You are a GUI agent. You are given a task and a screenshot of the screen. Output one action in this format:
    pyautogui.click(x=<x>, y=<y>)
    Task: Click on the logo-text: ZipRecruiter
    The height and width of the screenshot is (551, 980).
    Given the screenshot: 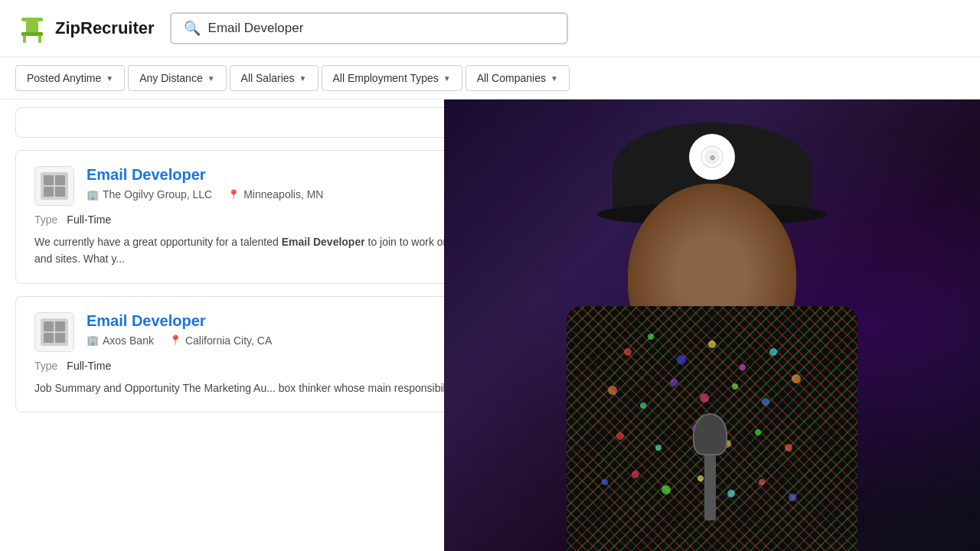 What is the action you would take?
    pyautogui.click(x=105, y=28)
    